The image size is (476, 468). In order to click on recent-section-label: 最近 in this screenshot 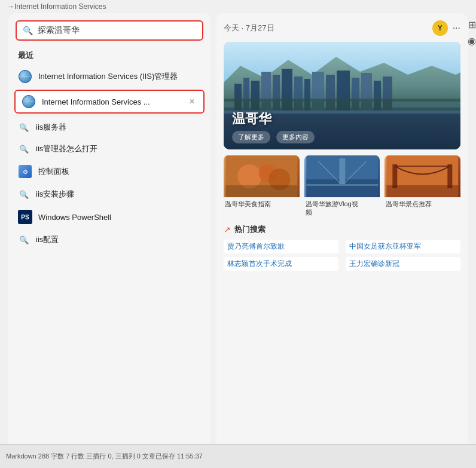, I will do `click(109, 55)`.